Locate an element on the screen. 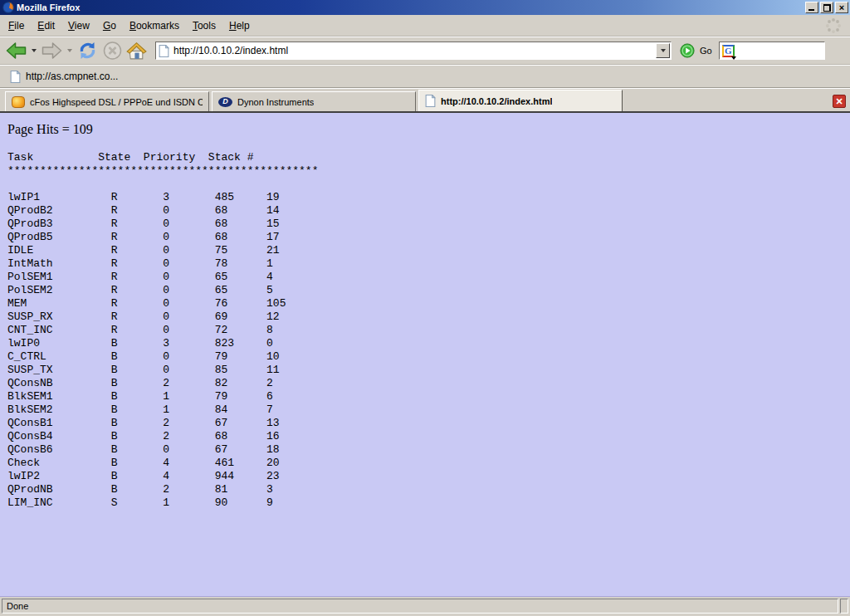  back-dropdown-icon is located at coordinates (34, 51).